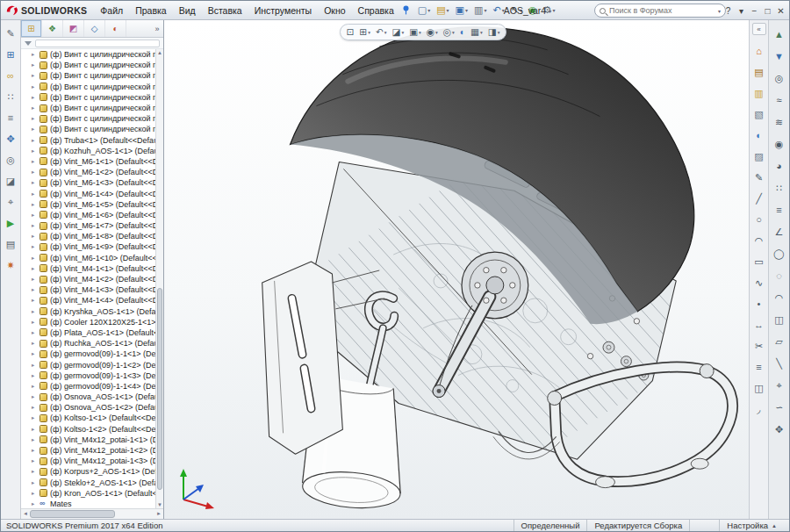  What do you see at coordinates (88, 450) in the screenshot?
I see `tree-item: (ф) Vint_M4x12_potai-1<2> (Defa` at bounding box center [88, 450].